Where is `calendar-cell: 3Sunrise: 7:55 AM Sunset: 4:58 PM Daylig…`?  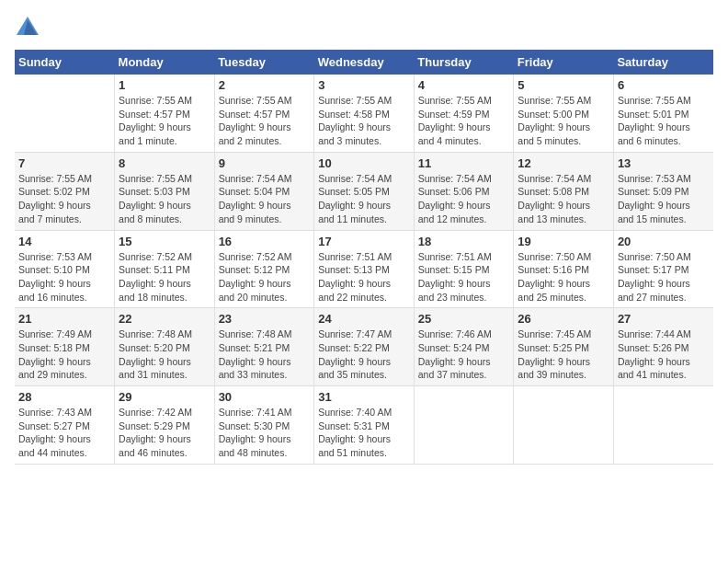
calendar-cell: 3Sunrise: 7:55 AM Sunset: 4:58 PM Daylig… is located at coordinates (364, 113).